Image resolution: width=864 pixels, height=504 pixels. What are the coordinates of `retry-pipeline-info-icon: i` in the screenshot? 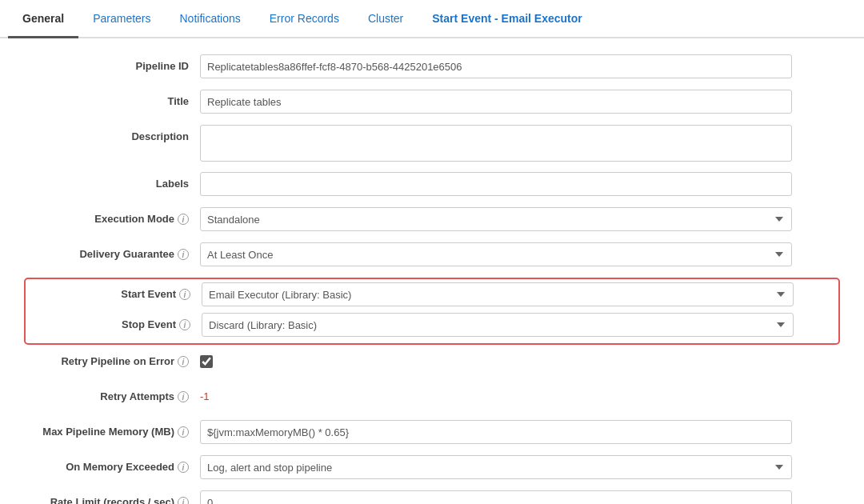 It's located at (183, 362).